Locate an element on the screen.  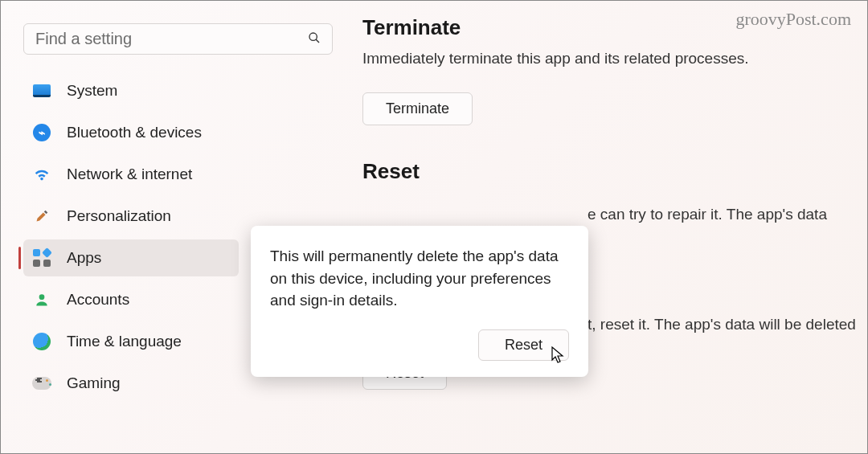
sidebar-item-gaming: Gaming is located at coordinates (131, 383).